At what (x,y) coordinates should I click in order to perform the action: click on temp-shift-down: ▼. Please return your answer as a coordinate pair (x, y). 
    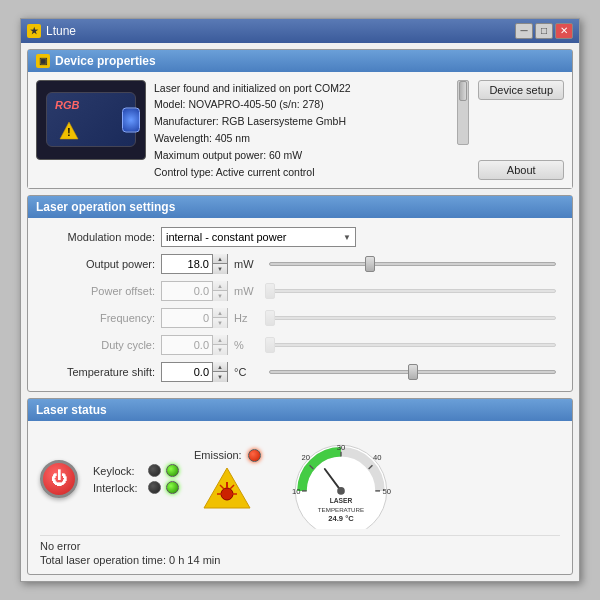
    Looking at the image, I should click on (220, 377).